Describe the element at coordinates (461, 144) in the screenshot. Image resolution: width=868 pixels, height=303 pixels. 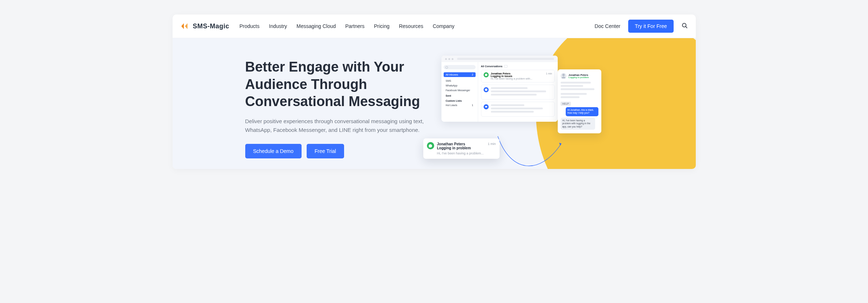
I see `float-name: Jonathan Peters` at that location.